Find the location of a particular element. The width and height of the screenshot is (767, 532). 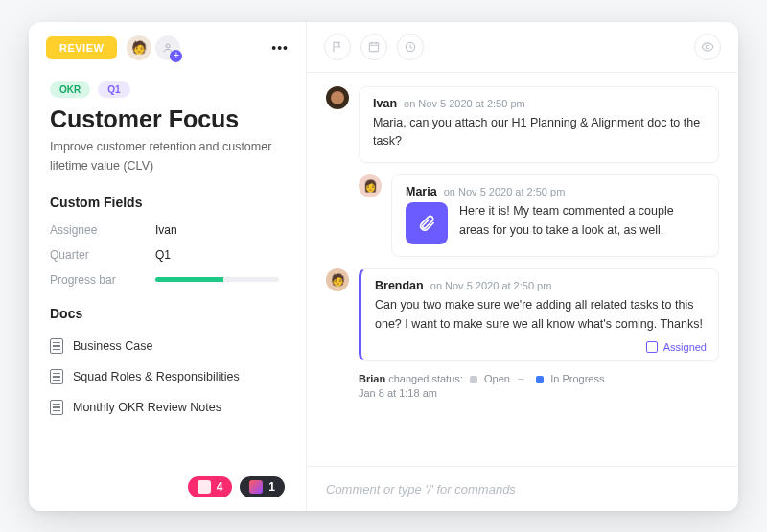

comment-input is located at coordinates (523, 489).